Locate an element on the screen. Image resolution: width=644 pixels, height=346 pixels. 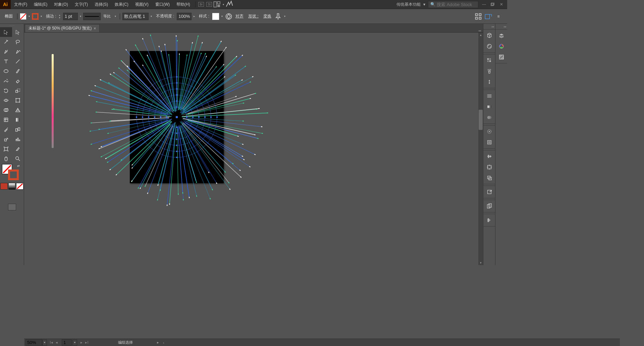
transform-link: 变换 is located at coordinates (267, 16).